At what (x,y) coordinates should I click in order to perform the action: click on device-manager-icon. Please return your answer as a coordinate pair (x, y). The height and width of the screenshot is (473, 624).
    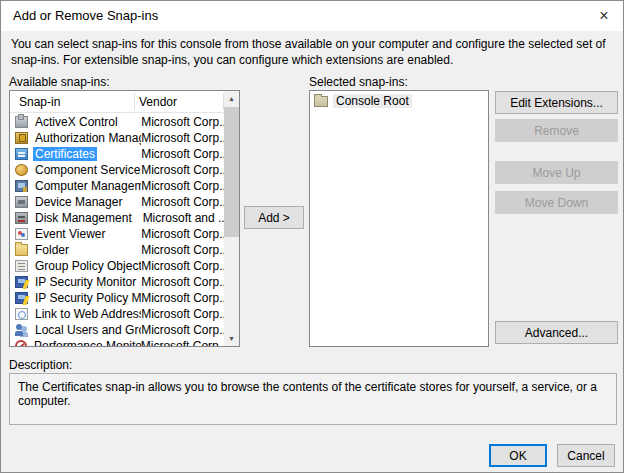
    Looking at the image, I should click on (22, 202).